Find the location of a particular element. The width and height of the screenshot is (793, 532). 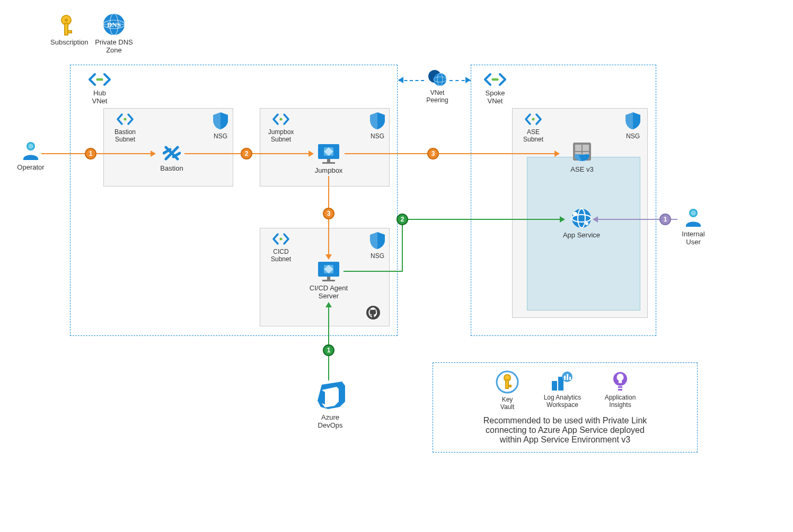

bastion-label: Bastion is located at coordinates (172, 169).